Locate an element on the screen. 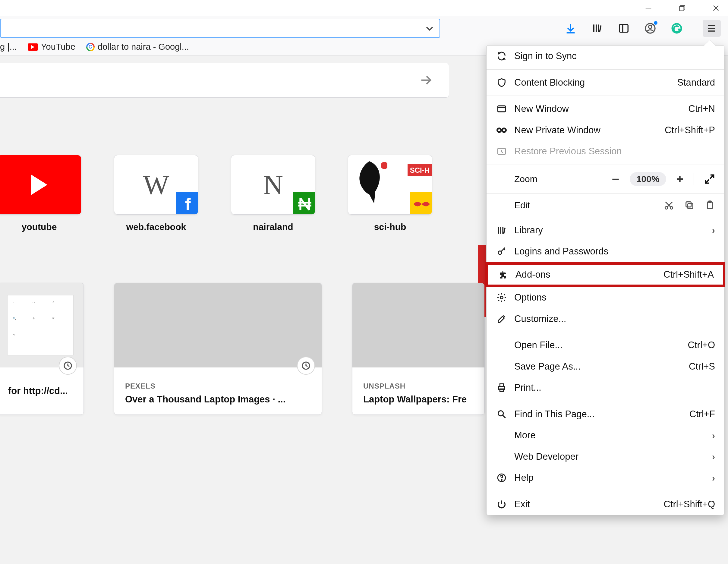 Image resolution: width=728 pixels, height=564 pixels. window-close-button is located at coordinates (716, 8).